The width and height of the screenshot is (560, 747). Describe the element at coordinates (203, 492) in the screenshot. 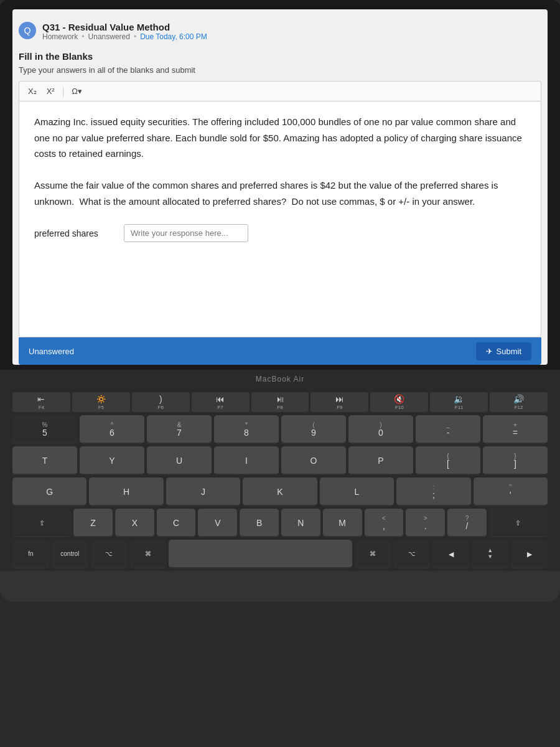

I see `key-j: J` at that location.